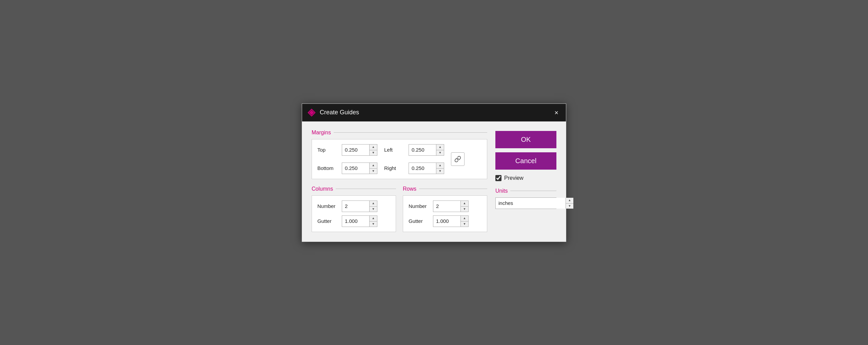  What do you see at coordinates (440, 171) in the screenshot?
I see `right-spin-down: ▼` at bounding box center [440, 171].